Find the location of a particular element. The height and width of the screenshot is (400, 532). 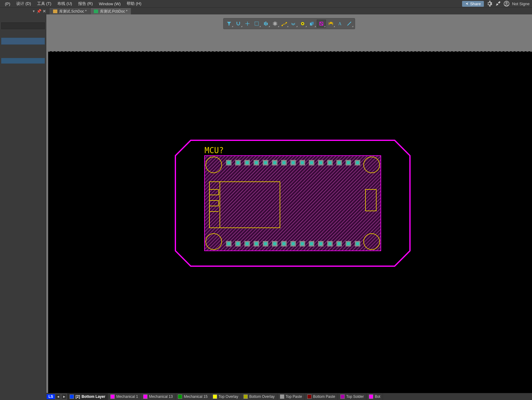

diff-pair-icon is located at coordinates (293, 24).